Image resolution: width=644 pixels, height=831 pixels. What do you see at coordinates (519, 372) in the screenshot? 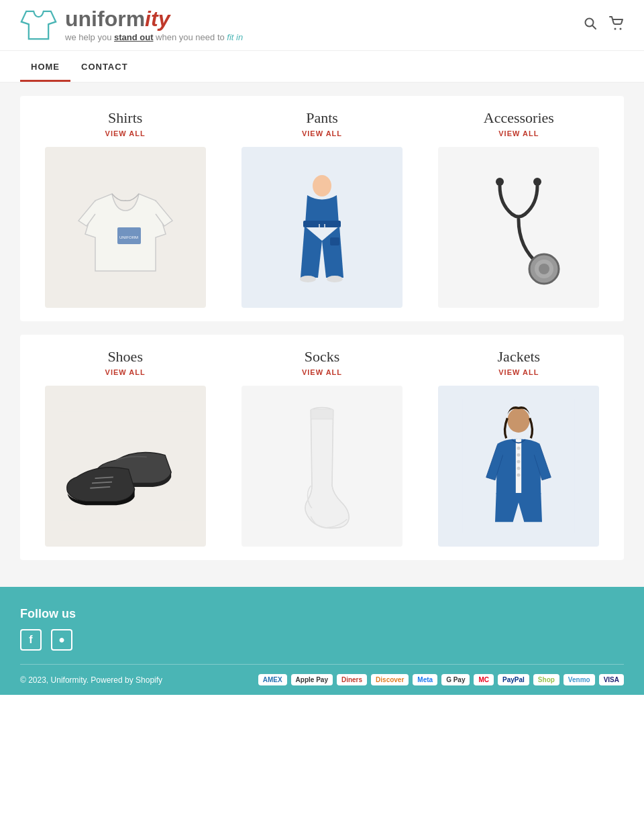
I see `jackets-view-all-link: VIEW ALL` at bounding box center [519, 372].